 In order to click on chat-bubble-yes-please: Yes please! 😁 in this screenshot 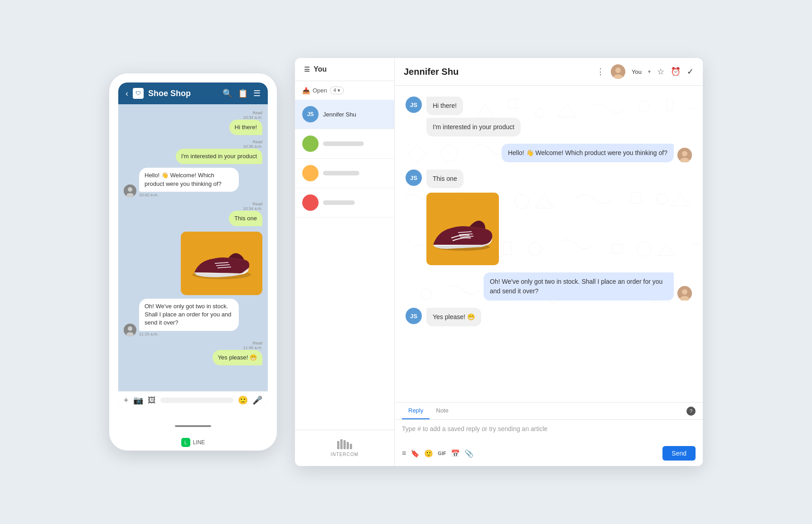, I will do `click(454, 317)`.